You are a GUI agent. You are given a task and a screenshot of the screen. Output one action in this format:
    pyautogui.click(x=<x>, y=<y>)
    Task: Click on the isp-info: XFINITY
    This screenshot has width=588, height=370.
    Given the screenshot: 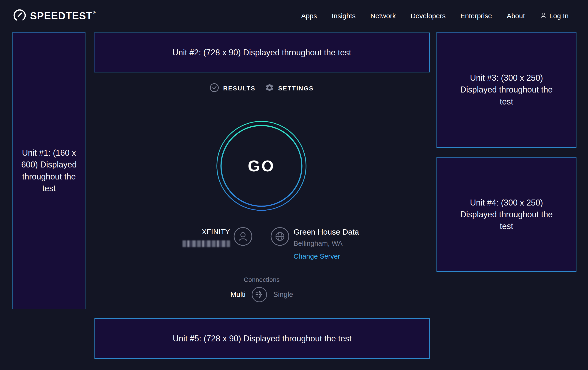 What is the action you would take?
    pyautogui.click(x=206, y=238)
    